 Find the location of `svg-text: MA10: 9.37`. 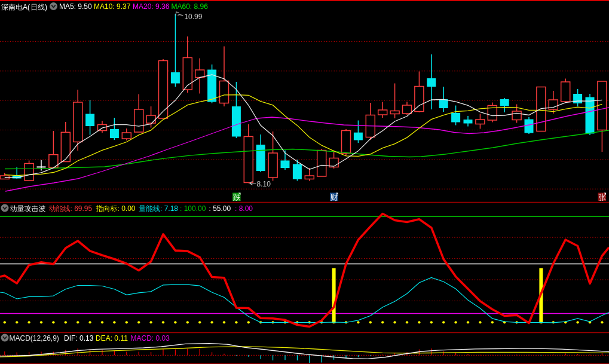

svg-text: MA10: 9.37 is located at coordinates (112, 7).